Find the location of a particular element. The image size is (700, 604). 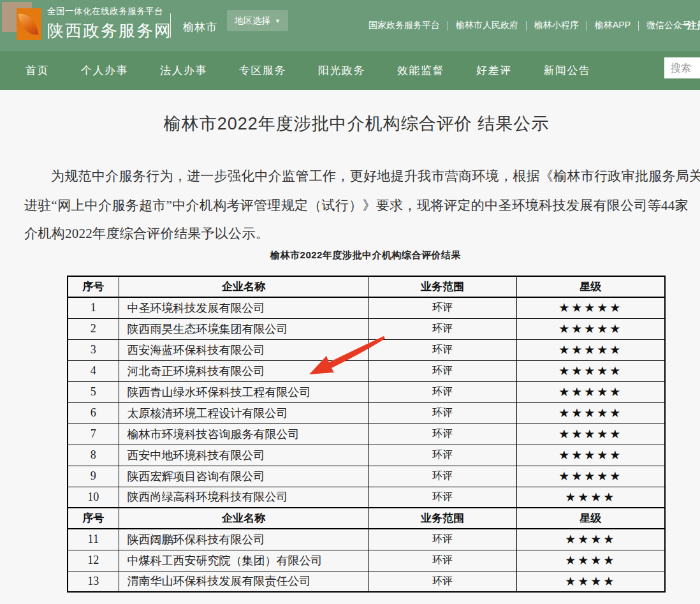

table-row: 10陕西尚绿高科环境科技有限公司环评★★★★ is located at coordinates (366, 497).